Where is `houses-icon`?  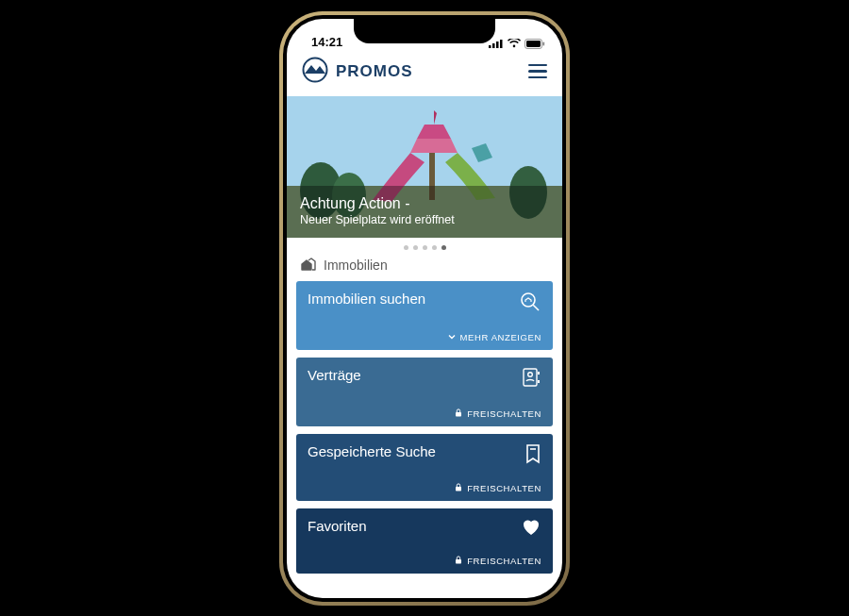
houses-icon is located at coordinates (308, 266).